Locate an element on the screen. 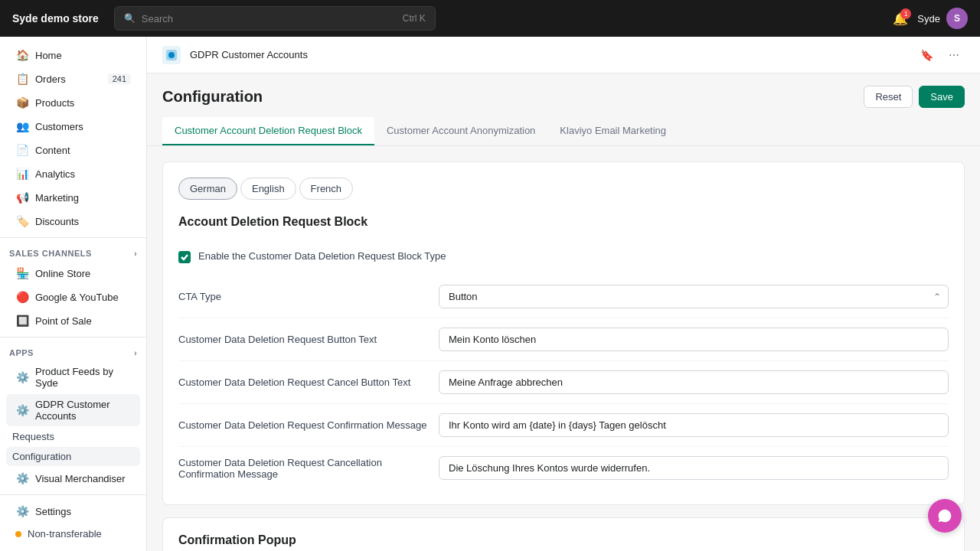  cancel-button-input is located at coordinates (694, 383).